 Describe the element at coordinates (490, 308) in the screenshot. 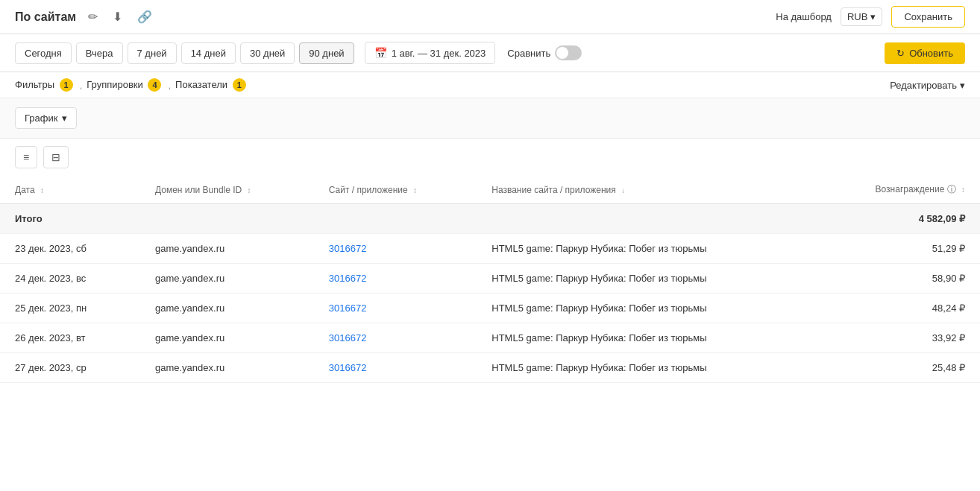

I see `table-row: 25 дек. 2023, пн game.yandex.ru 3016672 …` at that location.